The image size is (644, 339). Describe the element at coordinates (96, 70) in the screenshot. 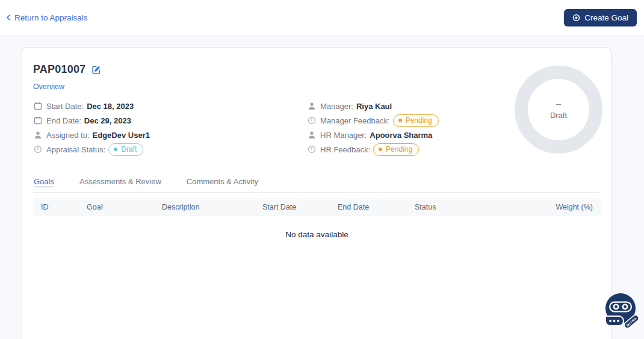

I see `edit-icon` at that location.